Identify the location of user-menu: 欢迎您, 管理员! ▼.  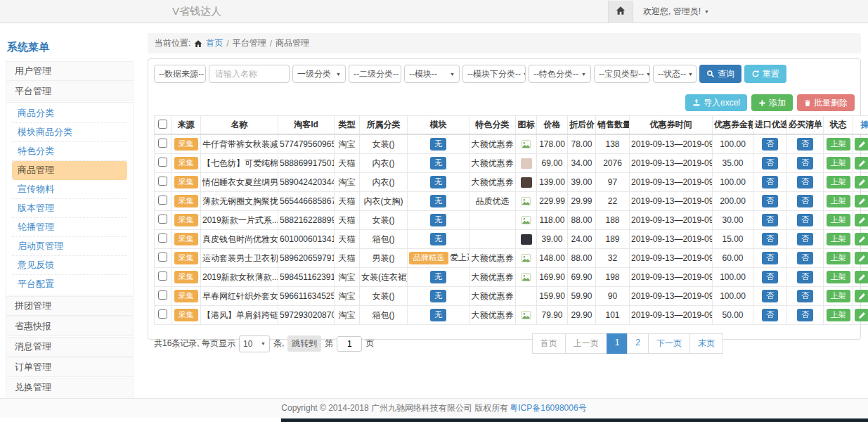
(676, 11).